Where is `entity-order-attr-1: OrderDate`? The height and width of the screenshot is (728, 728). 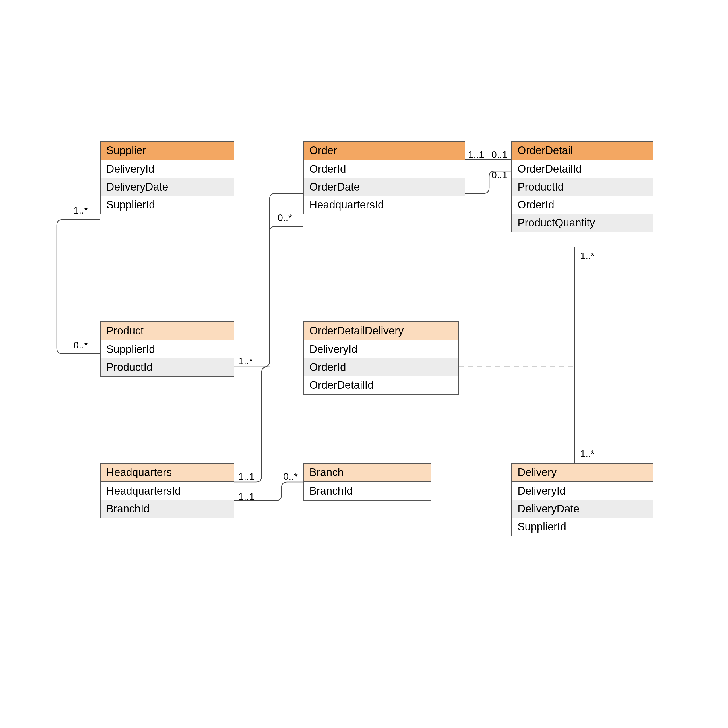 entity-order-attr-1: OrderDate is located at coordinates (384, 187).